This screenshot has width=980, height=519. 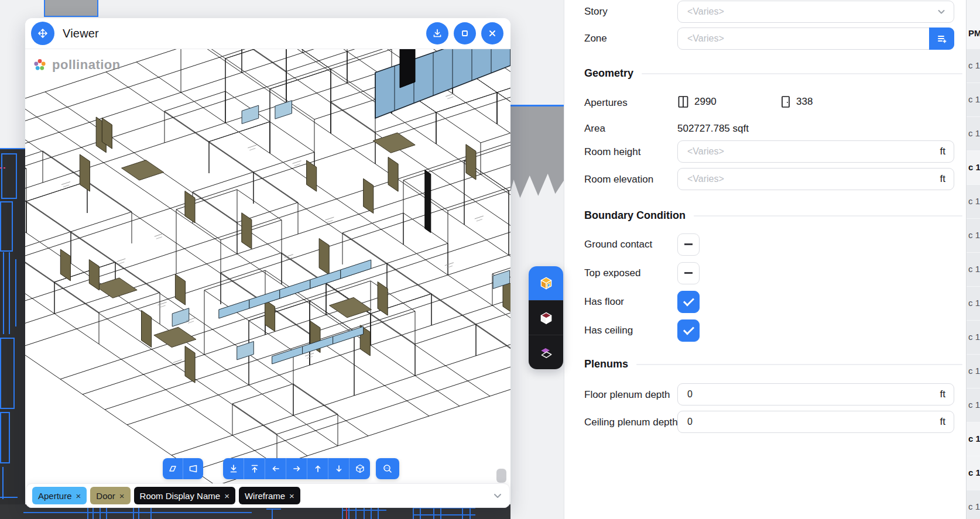 What do you see at coordinates (816, 394) in the screenshot?
I see `floor-plenum-field: ft` at bounding box center [816, 394].